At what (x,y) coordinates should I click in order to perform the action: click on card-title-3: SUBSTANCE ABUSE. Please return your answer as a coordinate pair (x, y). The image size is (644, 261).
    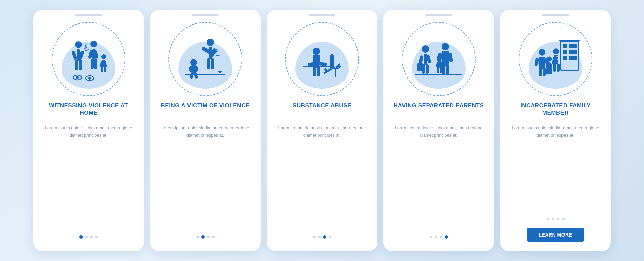
    Looking at the image, I should click on (322, 111).